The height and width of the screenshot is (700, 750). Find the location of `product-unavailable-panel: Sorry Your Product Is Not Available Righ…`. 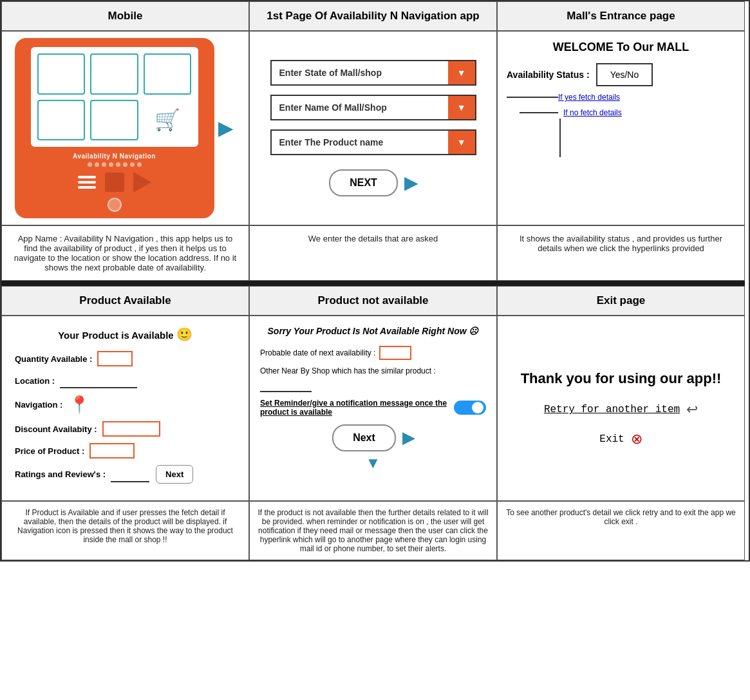

product-unavailable-panel: Sorry Your Product Is Not Available Righ… is located at coordinates (373, 408).